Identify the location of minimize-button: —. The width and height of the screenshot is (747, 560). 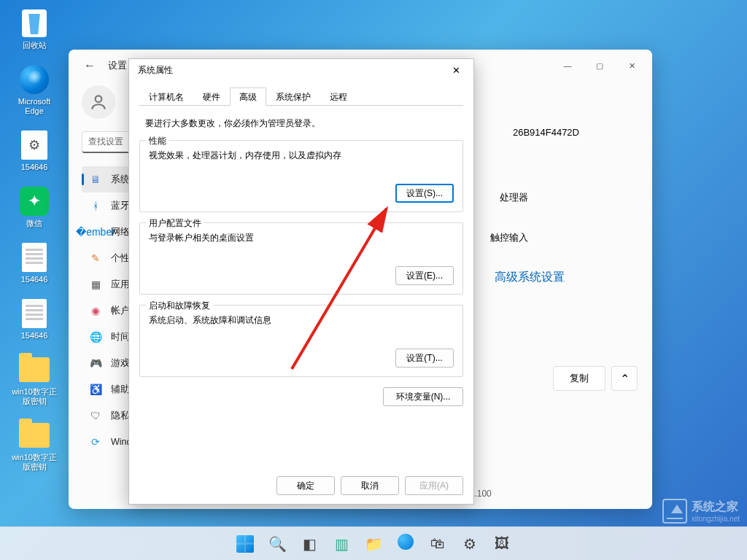
(568, 66).